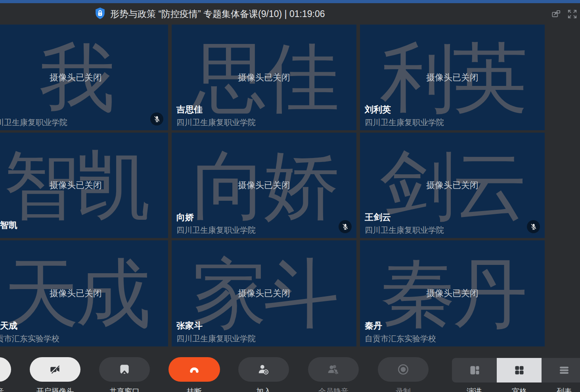 The height and width of the screenshot is (392, 580). What do you see at coordinates (564, 14) in the screenshot?
I see `titlebar-actions` at bounding box center [564, 14].